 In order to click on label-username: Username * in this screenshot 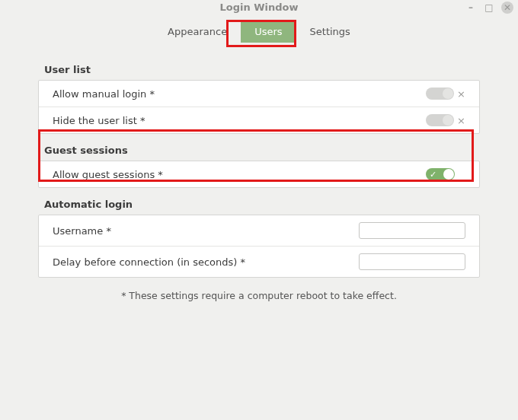, I will do `click(82, 231)`.